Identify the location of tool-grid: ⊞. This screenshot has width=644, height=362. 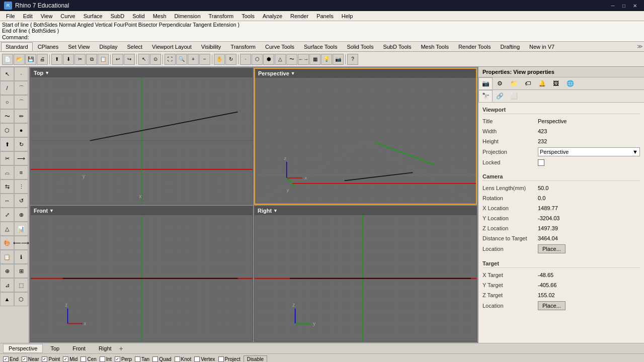
(21, 271).